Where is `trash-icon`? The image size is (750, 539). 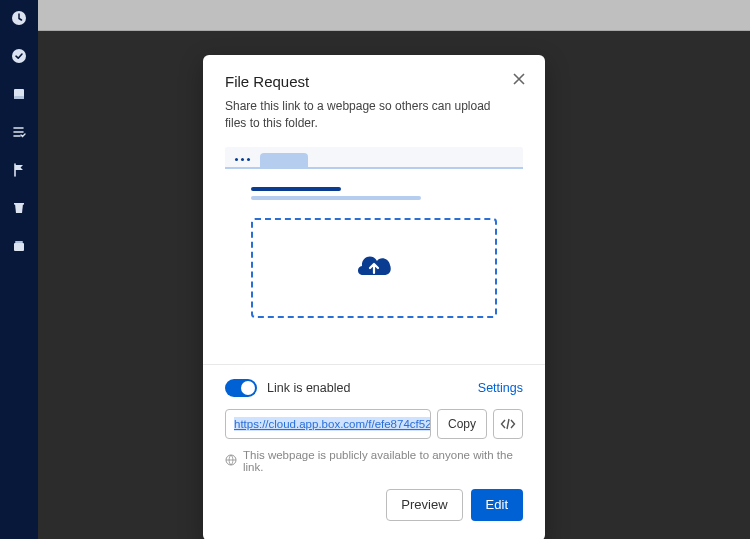
trash-icon is located at coordinates (19, 208).